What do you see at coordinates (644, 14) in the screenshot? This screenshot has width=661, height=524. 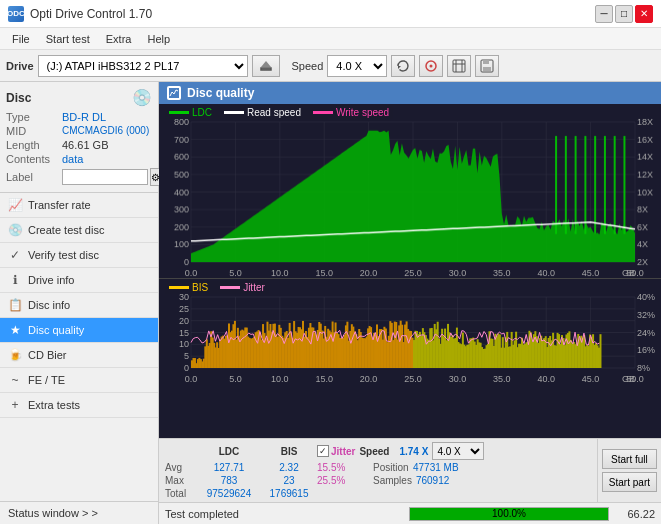 I see `close-button: ✕` at bounding box center [644, 14].